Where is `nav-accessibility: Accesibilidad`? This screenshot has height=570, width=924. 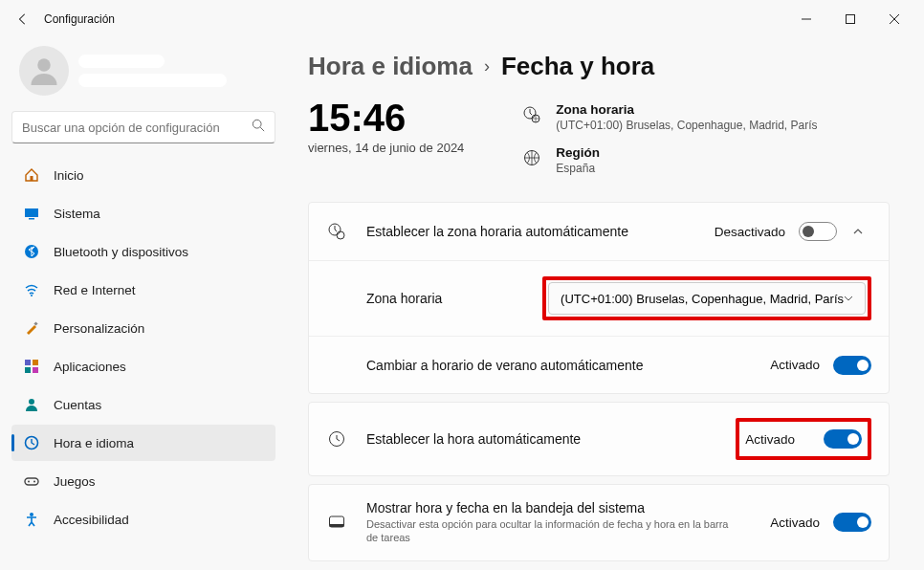 nav-accessibility: Accesibilidad is located at coordinates (143, 519).